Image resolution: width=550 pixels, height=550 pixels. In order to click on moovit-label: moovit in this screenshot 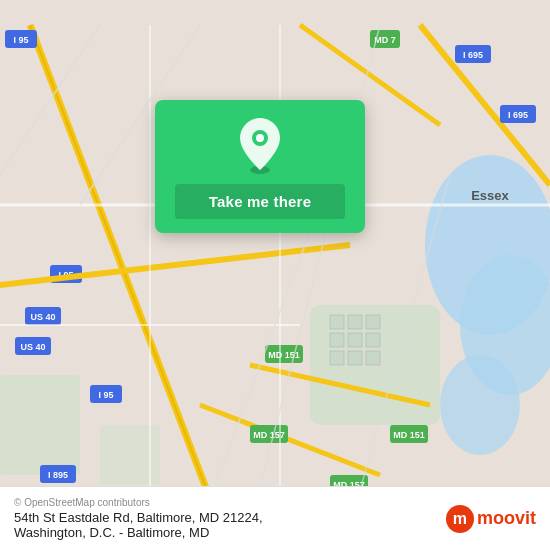, I will do `click(506, 518)`.